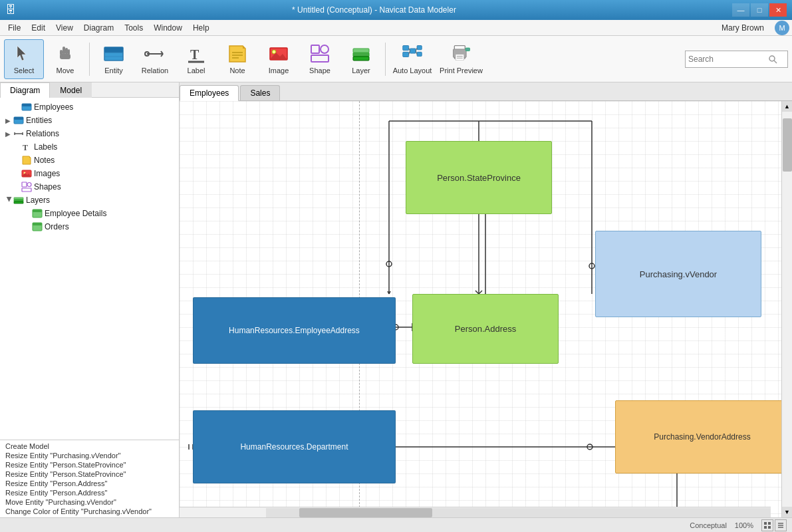 The image size is (792, 532). I want to click on minimize-button: —, so click(741, 10).